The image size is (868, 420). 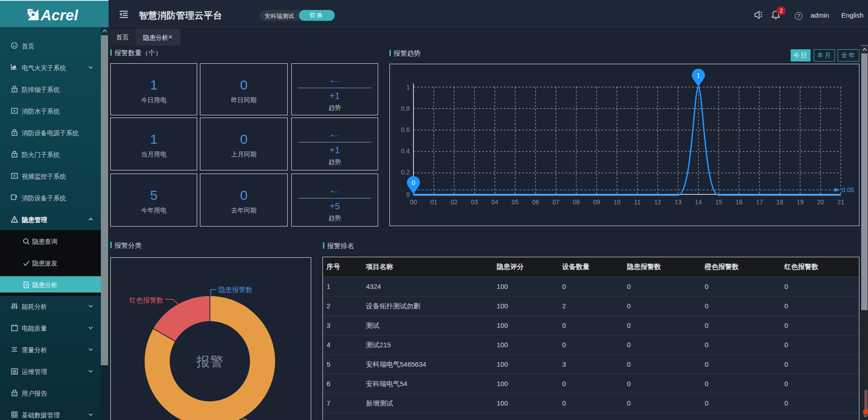 What do you see at coordinates (536, 202) in the screenshot?
I see `svg-text: 06` at bounding box center [536, 202].